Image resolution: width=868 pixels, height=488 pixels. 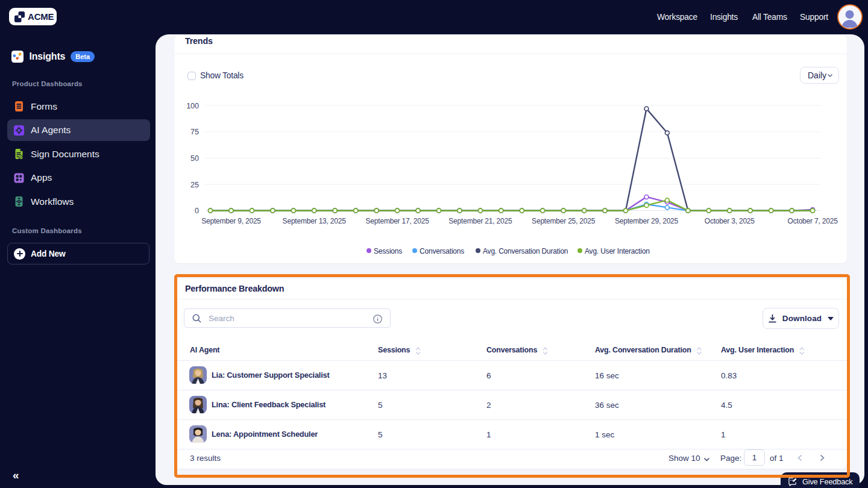 What do you see at coordinates (442, 251) in the screenshot?
I see `svg-text: Conversations` at bounding box center [442, 251].